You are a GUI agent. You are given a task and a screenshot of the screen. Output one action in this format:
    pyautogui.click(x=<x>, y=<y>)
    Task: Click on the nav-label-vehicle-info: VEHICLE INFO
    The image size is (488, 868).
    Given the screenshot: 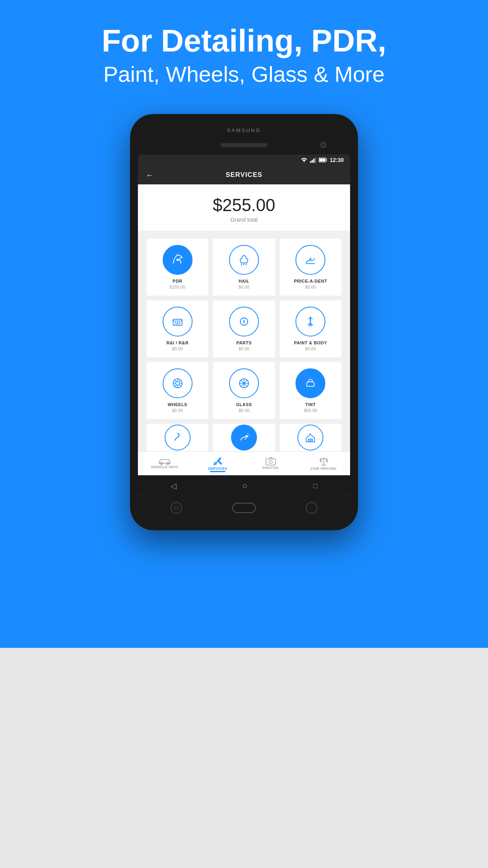 What is the action you would take?
    pyautogui.click(x=164, y=467)
    